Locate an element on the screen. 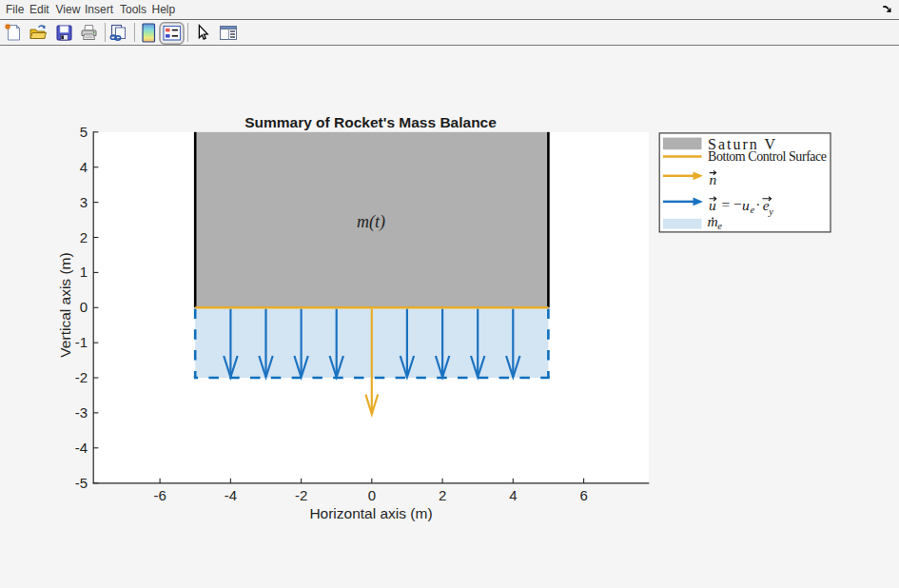 The width and height of the screenshot is (899, 588). svg-text: 6 is located at coordinates (583, 495).